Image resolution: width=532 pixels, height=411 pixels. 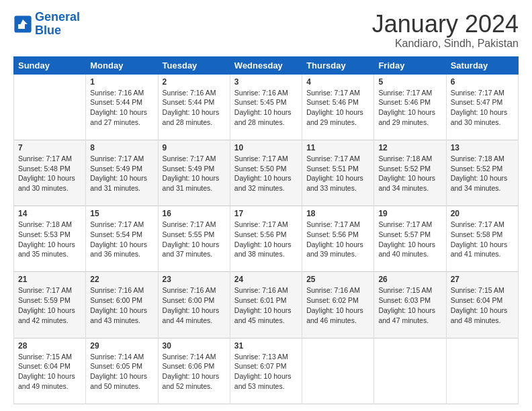 I want to click on calendar-cell: 29Sunrise: 7:14 AM Sunset: 6:05 PM Dayli…, so click(x=122, y=371).